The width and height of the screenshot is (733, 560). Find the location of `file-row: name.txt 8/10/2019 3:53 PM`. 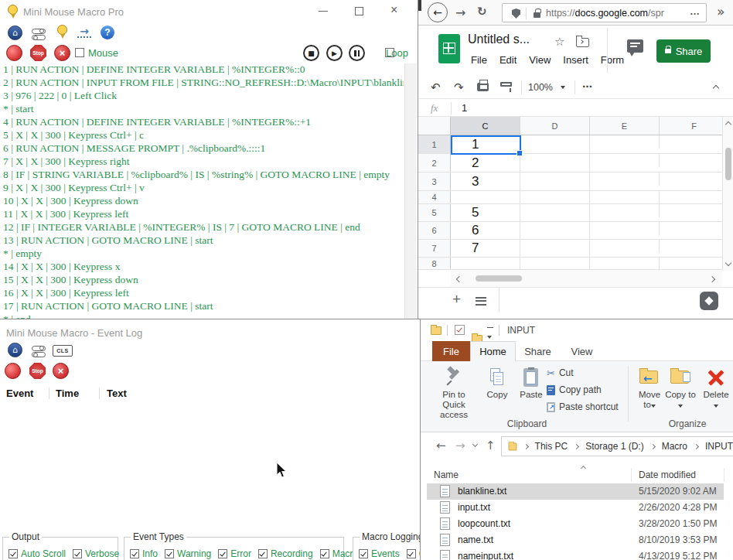

file-row: name.txt 8/10/2019 3:53 PM is located at coordinates (575, 540).